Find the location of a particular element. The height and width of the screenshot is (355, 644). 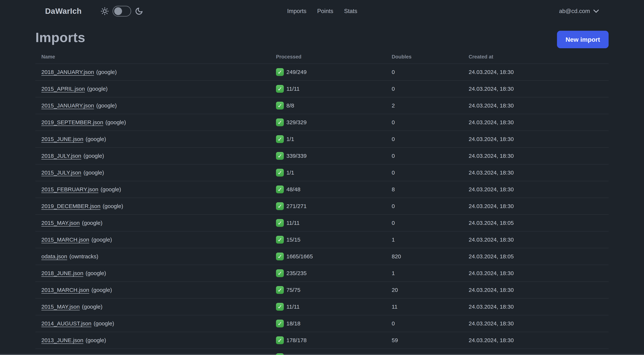

table-row: 2015_JANUARY.json(google) ✓ 8/8 2 24.03.… is located at coordinates (322, 106).